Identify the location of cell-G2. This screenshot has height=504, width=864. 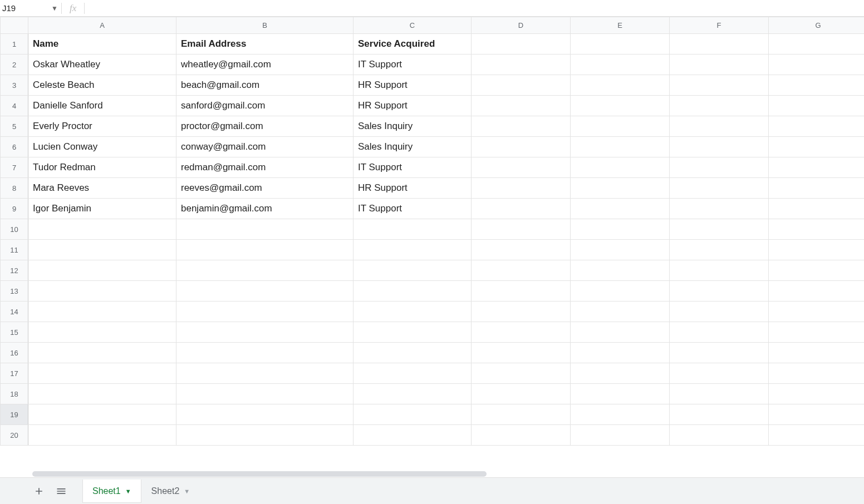
(817, 65).